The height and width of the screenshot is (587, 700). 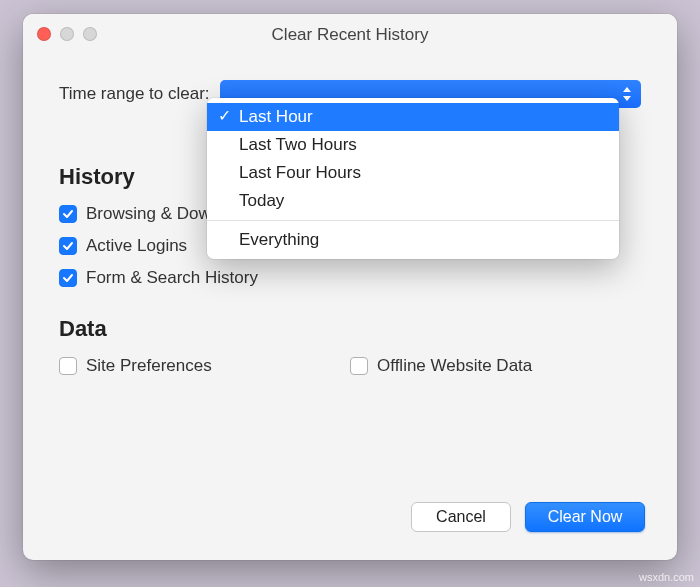 I want to click on data-col-right: Offline Website Data, so click(x=496, y=366).